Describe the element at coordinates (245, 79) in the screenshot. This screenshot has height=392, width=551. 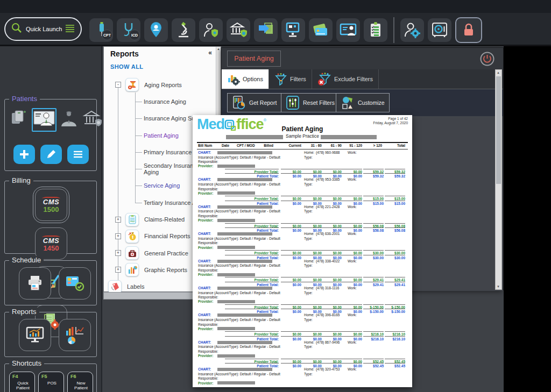
I see `tab-options: Options` at that location.